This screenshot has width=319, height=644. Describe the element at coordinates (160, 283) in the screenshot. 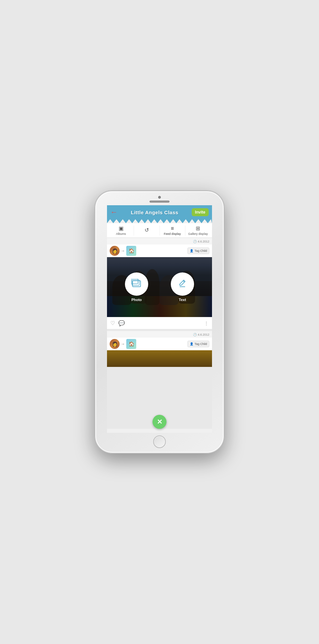

I see `feed-post-1: 🕐 4.6.2012 👩 → 🏠 👤 Tag C` at that location.